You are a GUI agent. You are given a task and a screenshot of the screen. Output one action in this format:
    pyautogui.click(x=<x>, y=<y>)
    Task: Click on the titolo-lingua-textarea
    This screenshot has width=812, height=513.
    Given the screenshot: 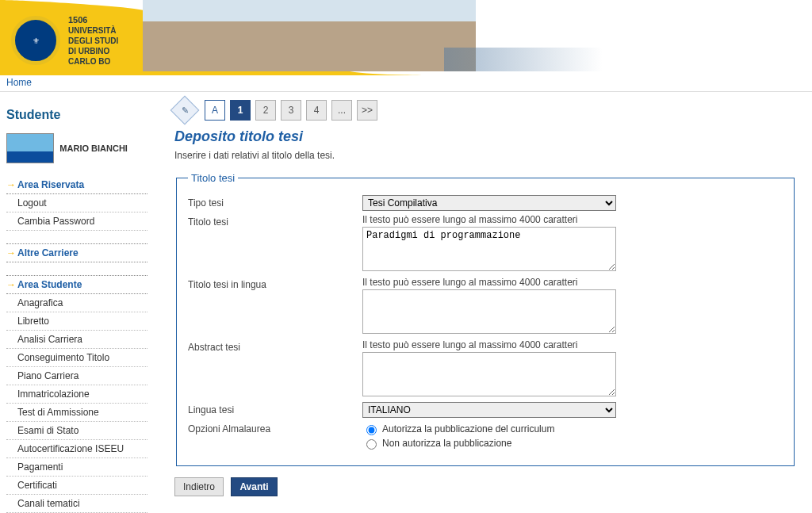 What is the action you would take?
    pyautogui.click(x=489, y=312)
    